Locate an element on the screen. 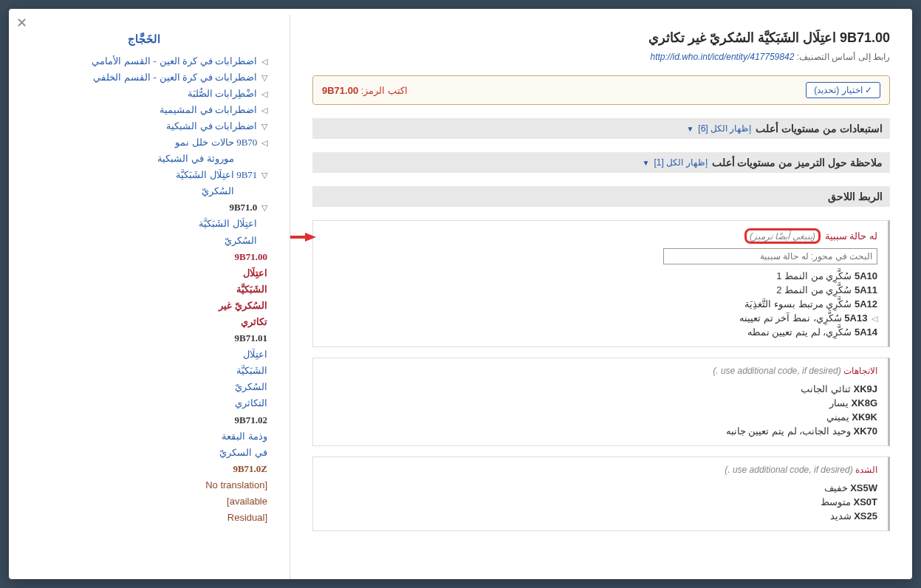 This screenshot has height=588, width=921. close-icon: ✕ is located at coordinates (22, 23).